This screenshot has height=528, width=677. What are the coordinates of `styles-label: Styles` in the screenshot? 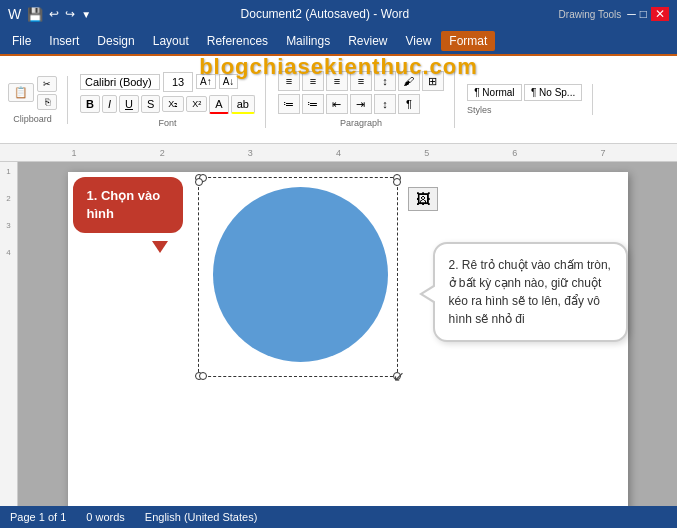 It's located at (524, 110).